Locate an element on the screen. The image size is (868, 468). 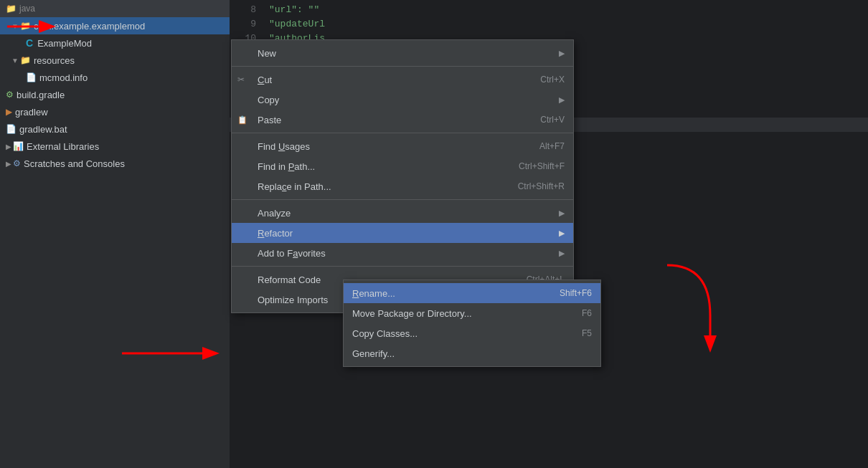
menu-item-cut-label: Cut is located at coordinates (388, 80).